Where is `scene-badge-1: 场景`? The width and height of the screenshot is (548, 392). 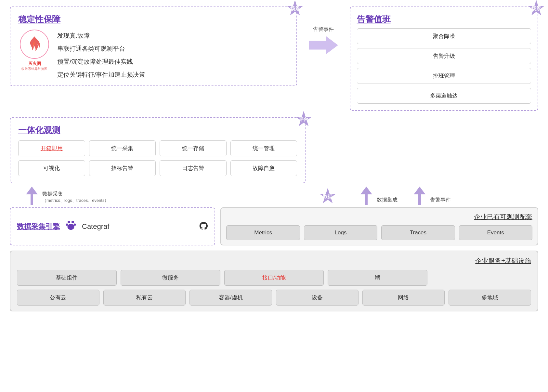 scene-badge-1: 场景 is located at coordinates (295, 8).